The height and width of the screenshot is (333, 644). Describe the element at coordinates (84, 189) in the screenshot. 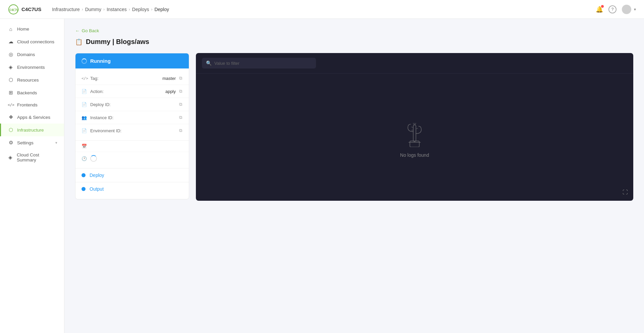

I see `output-status-dot` at that location.